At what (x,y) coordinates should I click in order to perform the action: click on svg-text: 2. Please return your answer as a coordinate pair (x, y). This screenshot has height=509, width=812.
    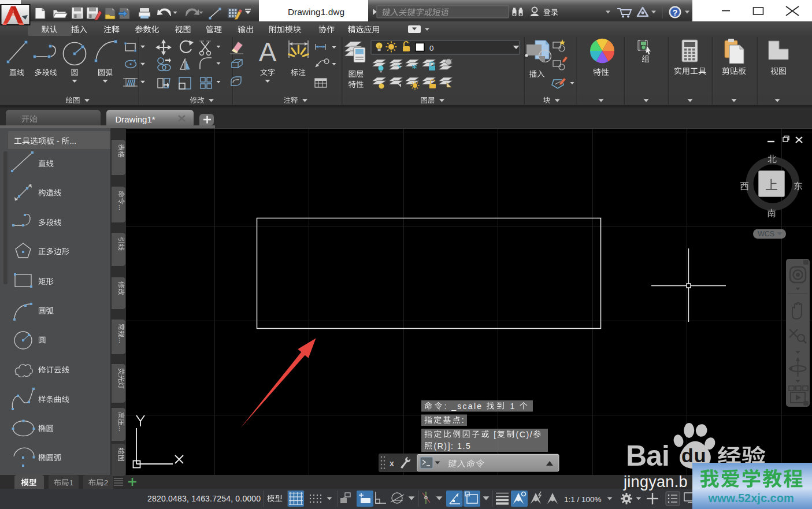
    Looking at the image, I should click on (106, 483).